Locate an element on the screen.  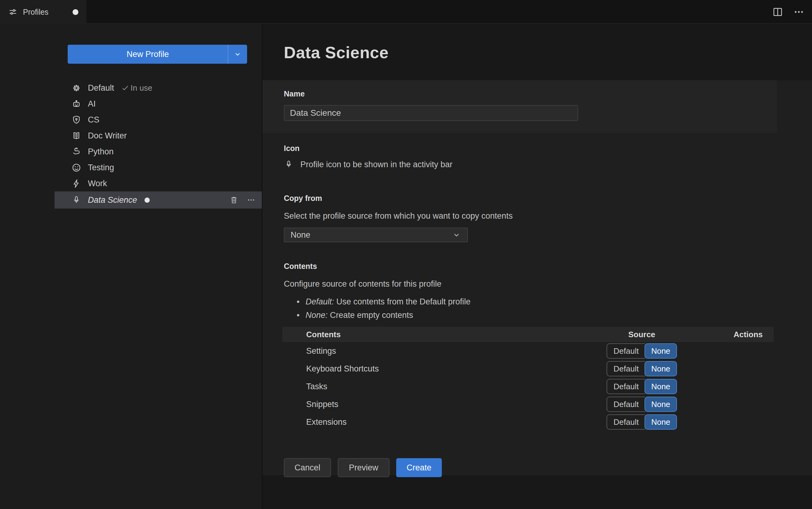
tab-modified-dot is located at coordinates (75, 12).